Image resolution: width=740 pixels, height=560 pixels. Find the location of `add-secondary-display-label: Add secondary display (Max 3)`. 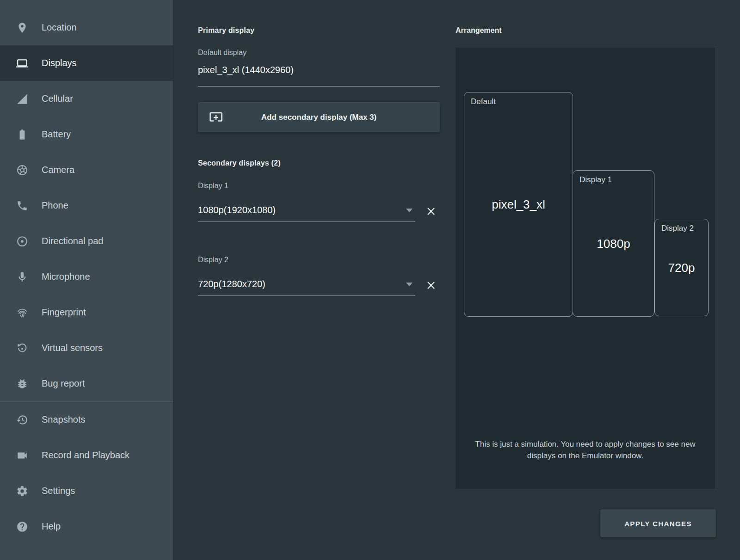

add-secondary-display-label: Add secondary display (Max 3) is located at coordinates (319, 117).